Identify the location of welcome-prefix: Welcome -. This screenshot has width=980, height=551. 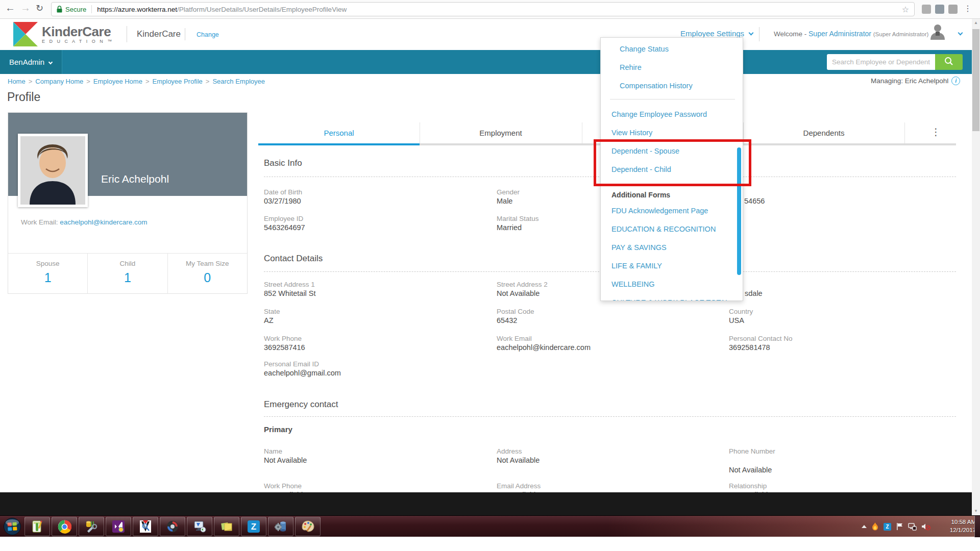
(790, 34).